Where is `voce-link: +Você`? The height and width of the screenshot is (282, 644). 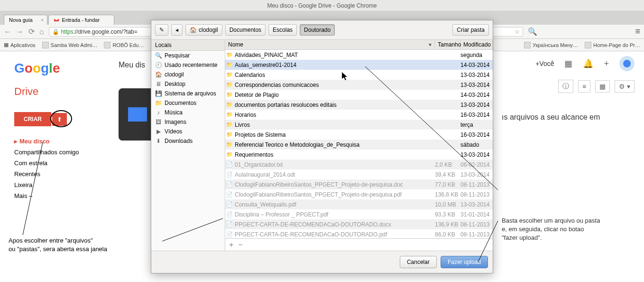
voce-link: +Você is located at coordinates (544, 64).